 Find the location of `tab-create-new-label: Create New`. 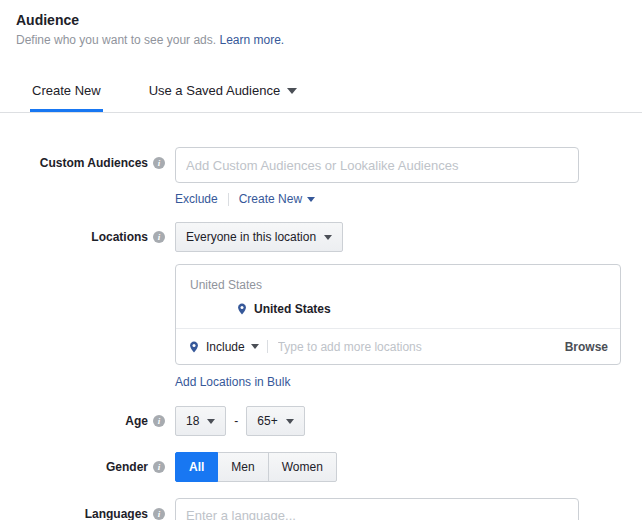

tab-create-new-label: Create New is located at coordinates (66, 90).